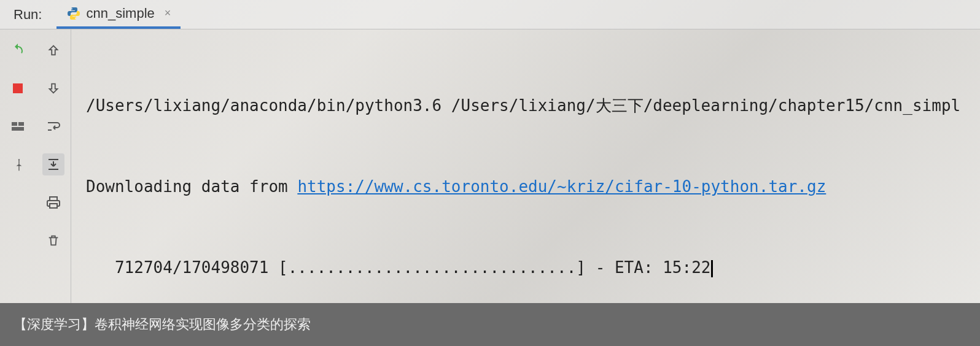 The width and height of the screenshot is (980, 346). I want to click on run-tab: cnn_simple ×, so click(119, 15).